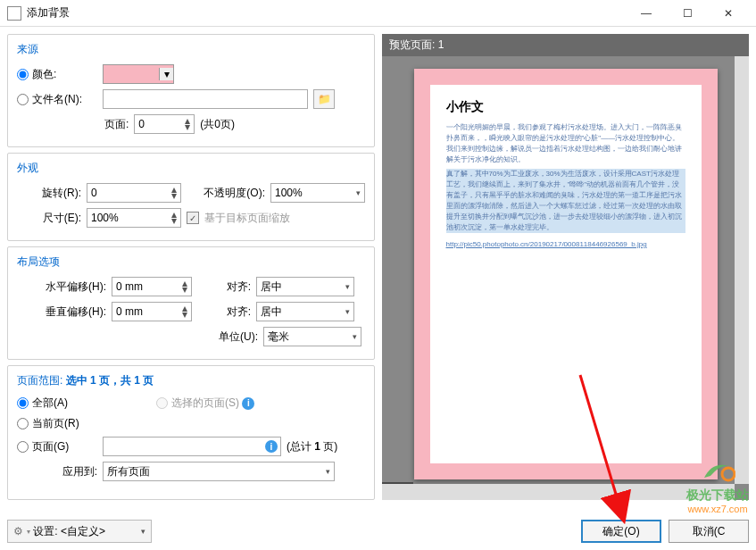  What do you see at coordinates (23, 404) in the screenshot?
I see `all-radio` at bounding box center [23, 404].